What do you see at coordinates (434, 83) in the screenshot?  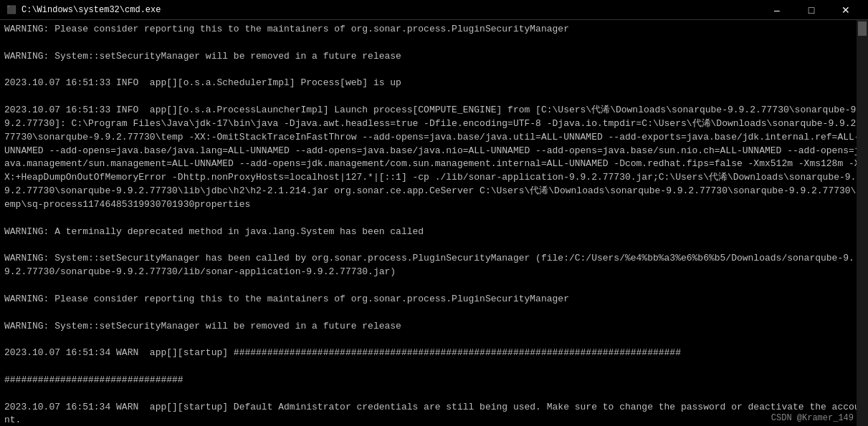 I see `terminal-line: 2023.10.07 16:51:33 INFO app[][o.s.a.Sch…` at bounding box center [434, 83].